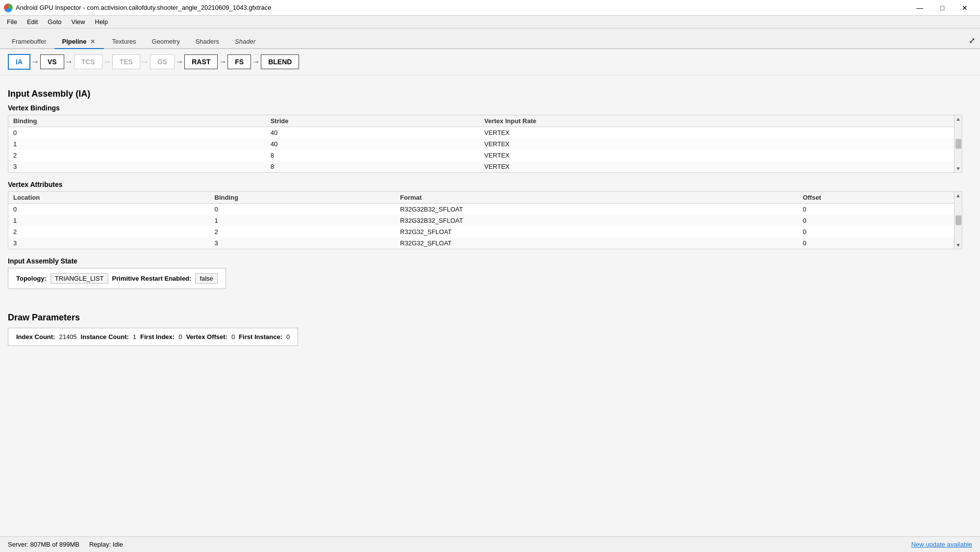  What do you see at coordinates (965, 8) in the screenshot?
I see `close-button: ✕` at bounding box center [965, 8].